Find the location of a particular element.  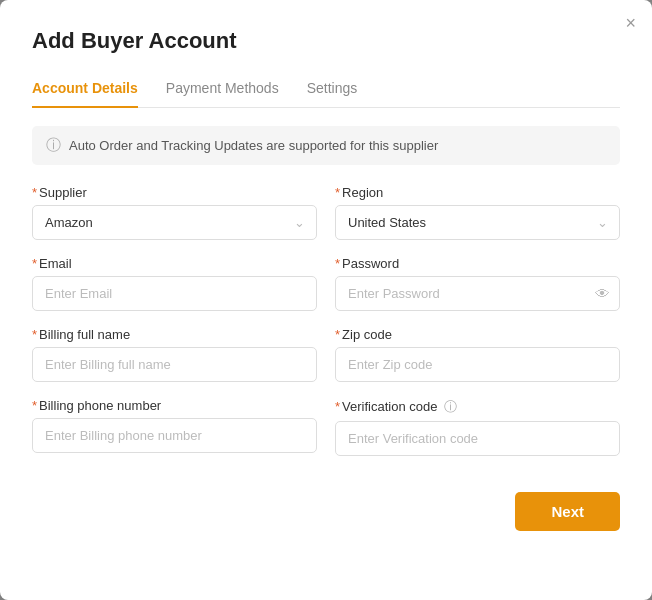

info-banner-text: Auto Order and Tracking Updates are supp… is located at coordinates (254, 146).